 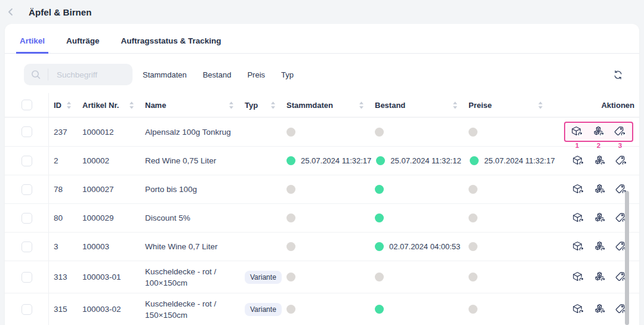 What do you see at coordinates (627, 258) in the screenshot?
I see `scrollbar-thumb` at bounding box center [627, 258].